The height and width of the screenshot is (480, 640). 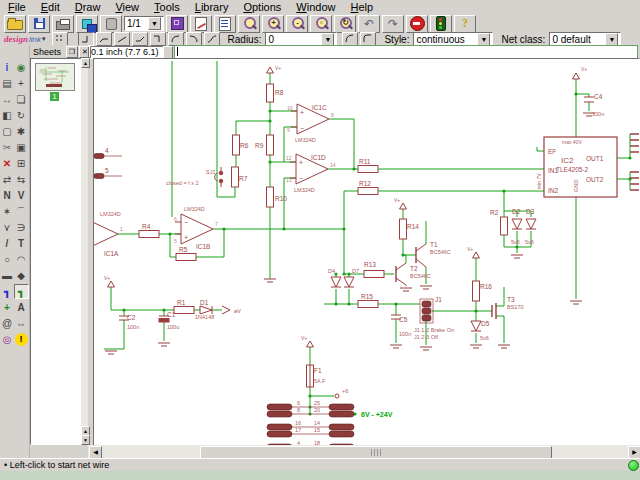 What do you see at coordinates (484, 338) in the screenshot?
I see `schematic-label: 5v6` at bounding box center [484, 338].